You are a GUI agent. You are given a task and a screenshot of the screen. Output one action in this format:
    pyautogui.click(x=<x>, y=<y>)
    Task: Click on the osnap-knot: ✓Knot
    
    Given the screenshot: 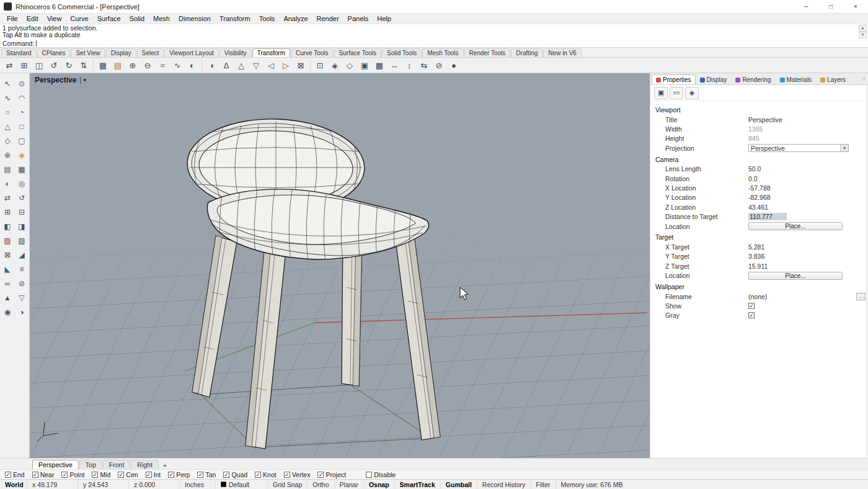 What is the action you would take?
    pyautogui.click(x=265, y=475)
    